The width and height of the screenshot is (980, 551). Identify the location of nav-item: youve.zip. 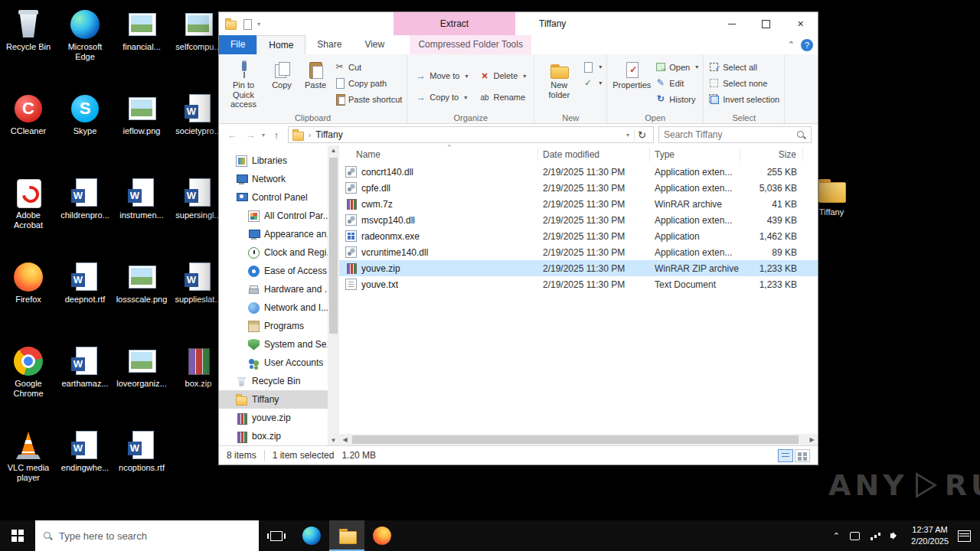
(273, 418).